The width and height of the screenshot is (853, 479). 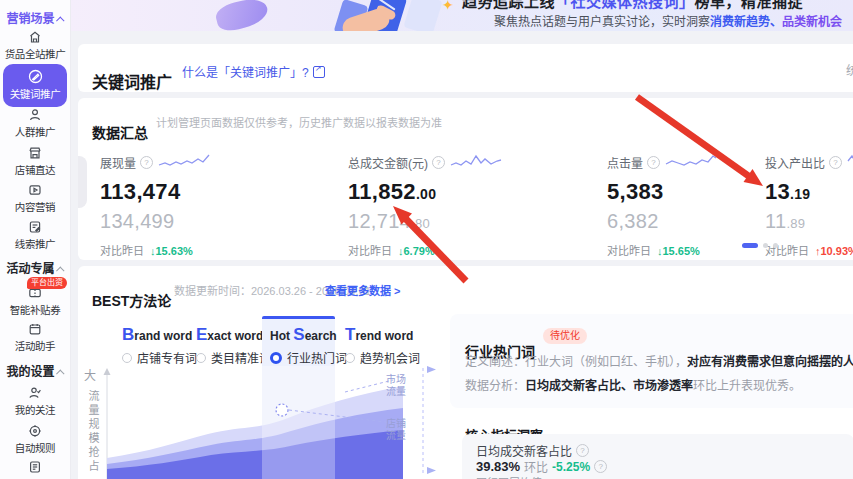 What do you see at coordinates (276, 358) in the screenshot?
I see `radio-selected-icon` at bounding box center [276, 358].